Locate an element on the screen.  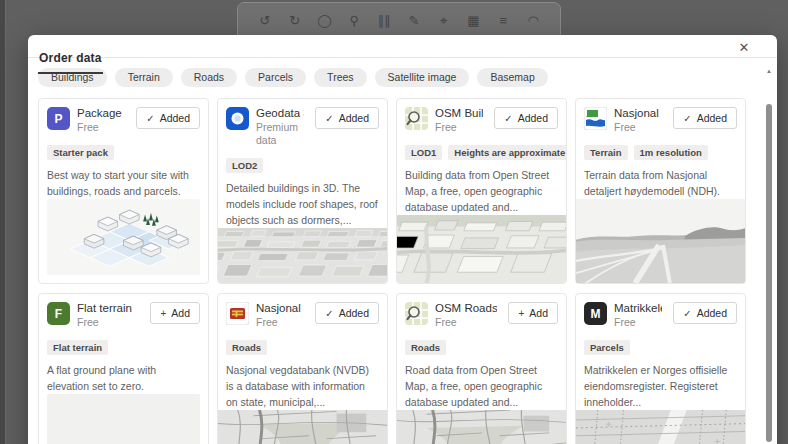
modal-scrollbar: ▲ is located at coordinates (769, 253).